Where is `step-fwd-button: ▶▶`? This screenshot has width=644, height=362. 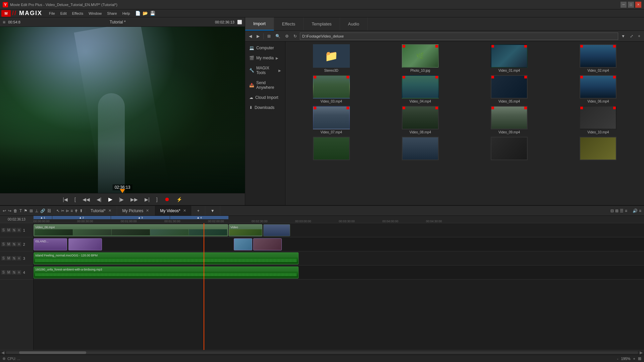
step-fwd-button: ▶▶ is located at coordinates (134, 199).